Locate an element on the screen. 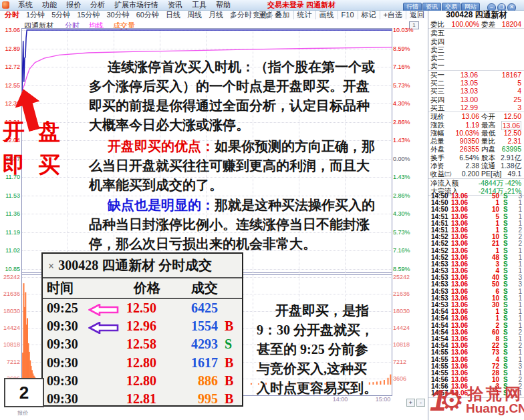  annotation-text: 即买的前提是你得通过全面分析，认定目标品种 is located at coordinates (229, 106).